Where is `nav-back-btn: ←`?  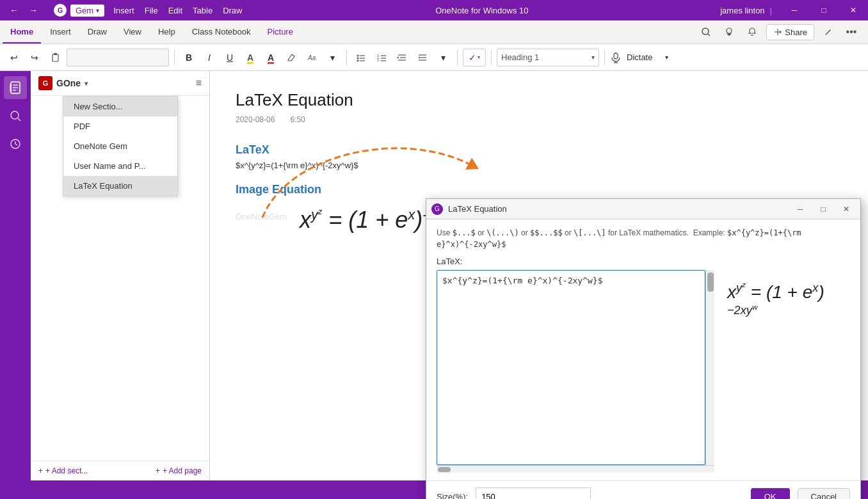 nav-back-btn: ← is located at coordinates (14, 10).